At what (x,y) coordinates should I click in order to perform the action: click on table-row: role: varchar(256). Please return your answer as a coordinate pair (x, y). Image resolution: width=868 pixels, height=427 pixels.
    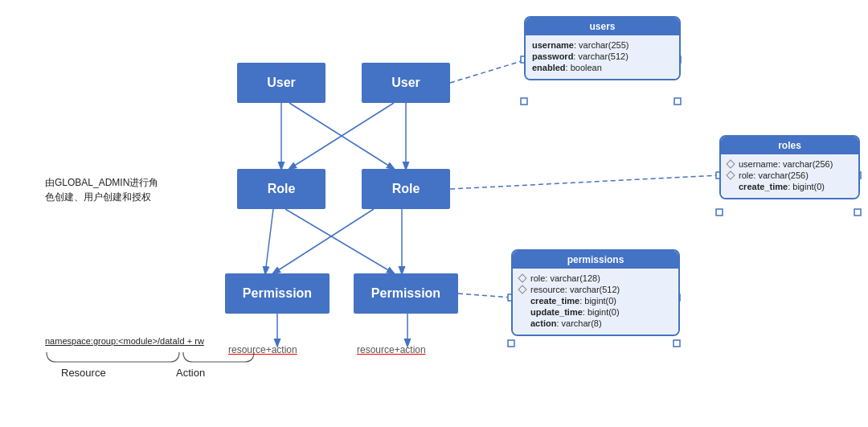
    Looking at the image, I should click on (789, 175).